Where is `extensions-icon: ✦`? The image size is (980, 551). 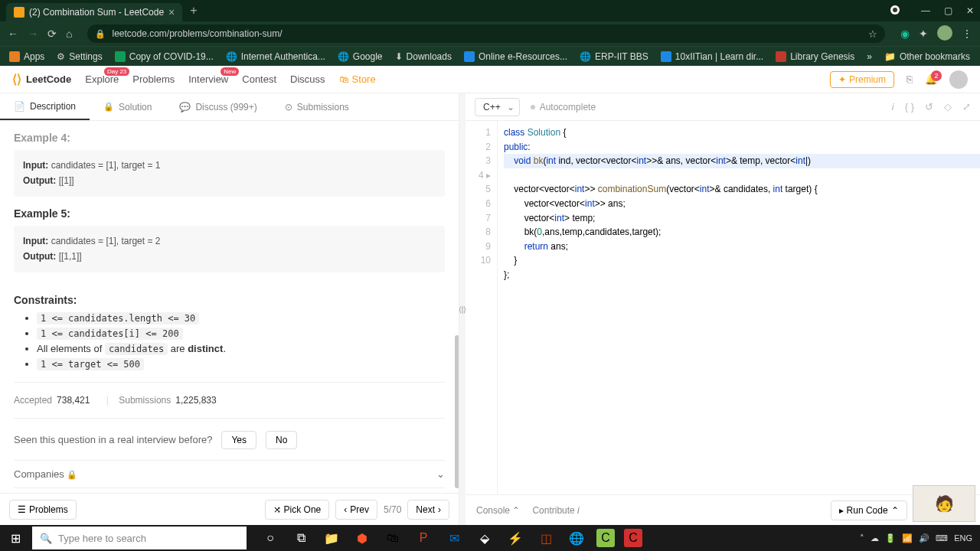
extensions-icon: ✦ is located at coordinates (923, 34).